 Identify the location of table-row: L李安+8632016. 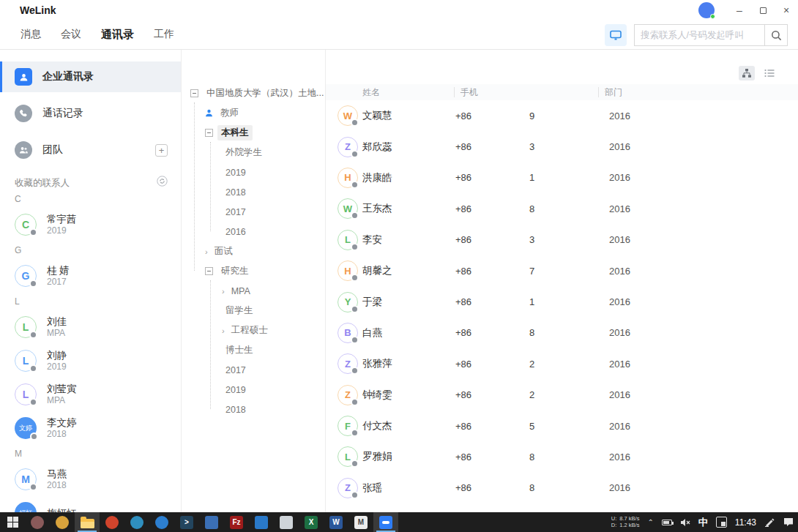
(562, 240).